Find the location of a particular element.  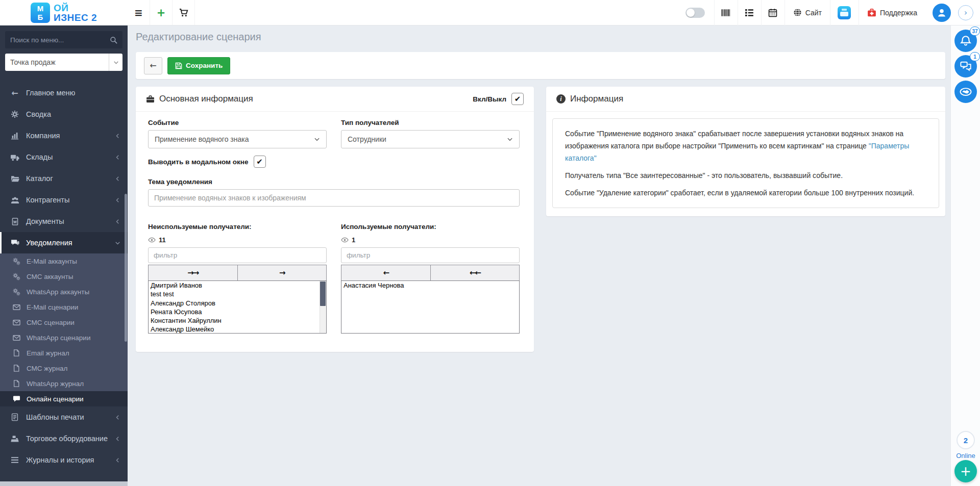

submenu-whatsapp-accounts: WhatsApp аккаунты is located at coordinates (64, 292).